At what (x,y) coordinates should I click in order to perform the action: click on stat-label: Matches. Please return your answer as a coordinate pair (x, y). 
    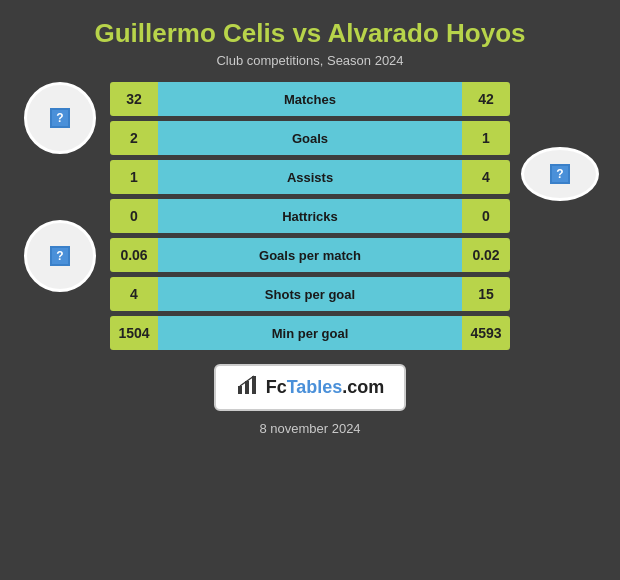
    Looking at the image, I should click on (310, 99).